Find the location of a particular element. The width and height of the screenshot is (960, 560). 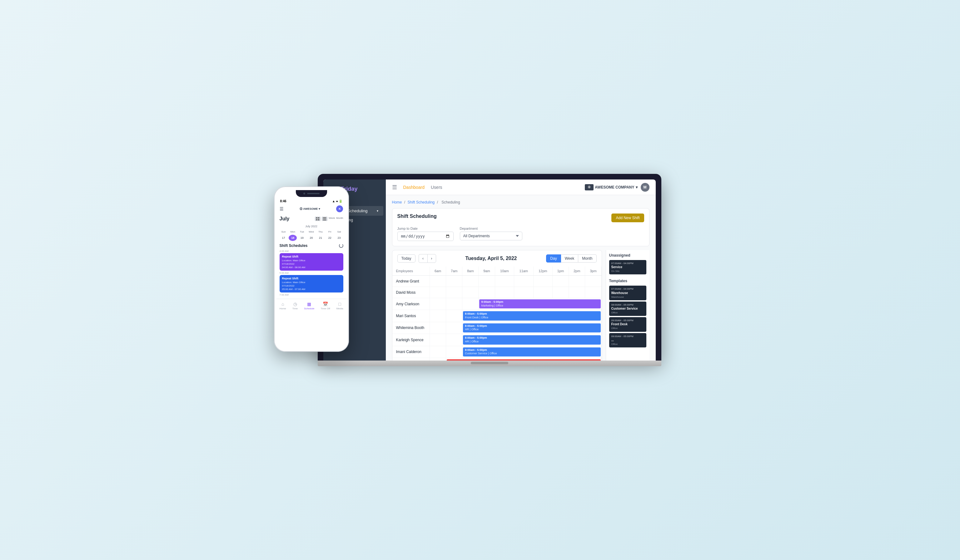

shift-time: 8:00am - 5:00pm is located at coordinates (532, 338).